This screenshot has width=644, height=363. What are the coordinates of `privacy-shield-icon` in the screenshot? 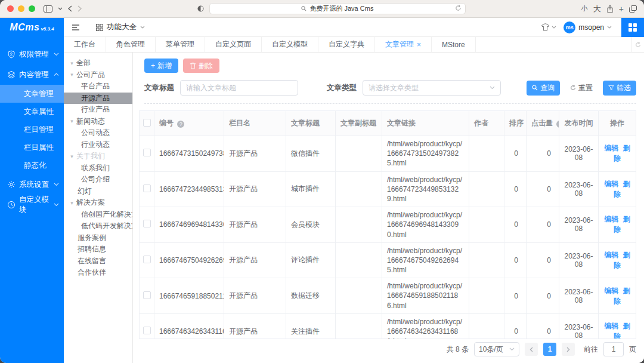 It's located at (200, 8).